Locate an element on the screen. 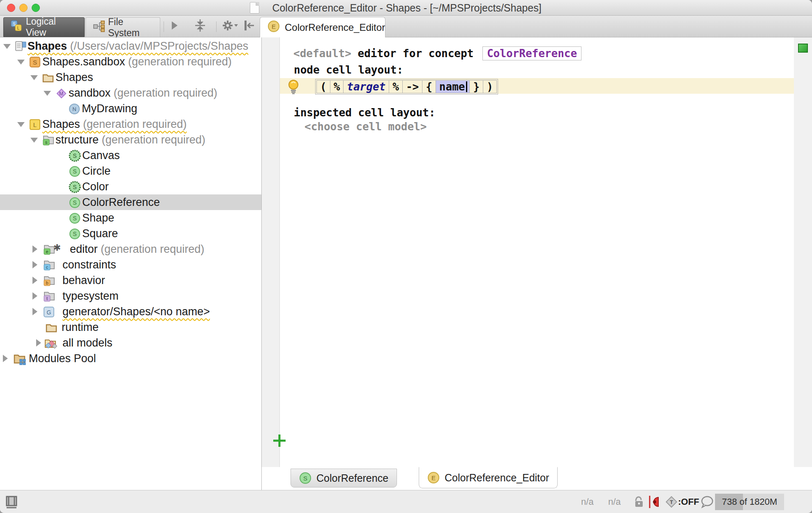 The height and width of the screenshot is (513, 812). editor-cell: target is located at coordinates (366, 87).